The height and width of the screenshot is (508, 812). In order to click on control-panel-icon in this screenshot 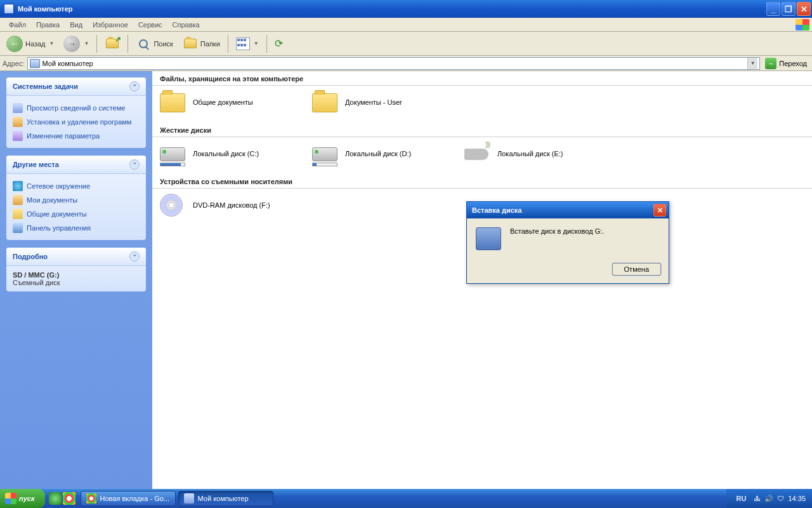, I will do `click(18, 228)`.